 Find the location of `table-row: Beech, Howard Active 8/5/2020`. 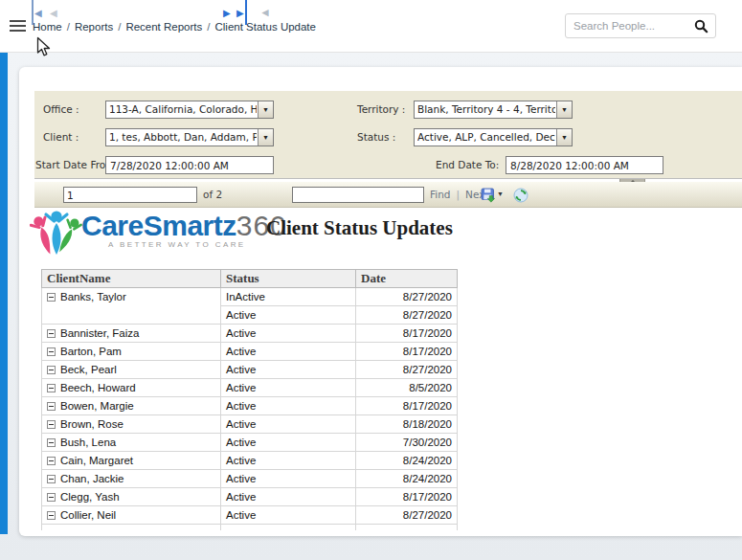

table-row: Beech, Howard Active 8/5/2020 is located at coordinates (250, 389).